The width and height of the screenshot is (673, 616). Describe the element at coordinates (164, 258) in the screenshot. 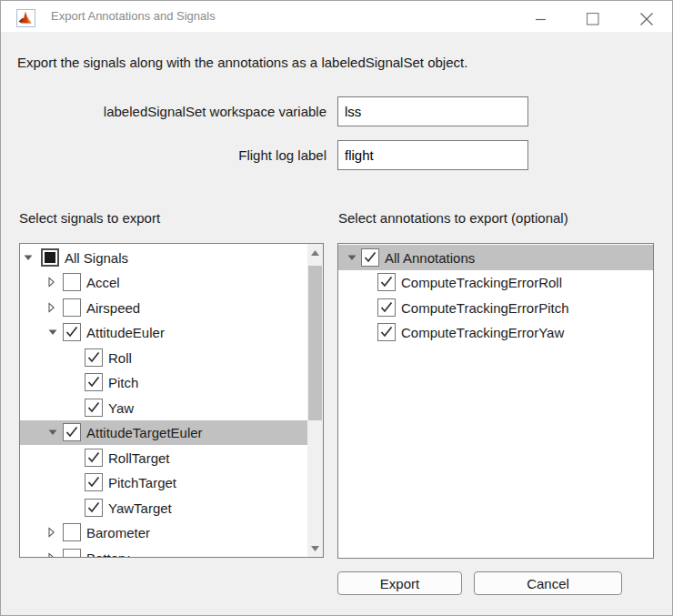

I see `tree-item-all-signals: All Signals` at that location.